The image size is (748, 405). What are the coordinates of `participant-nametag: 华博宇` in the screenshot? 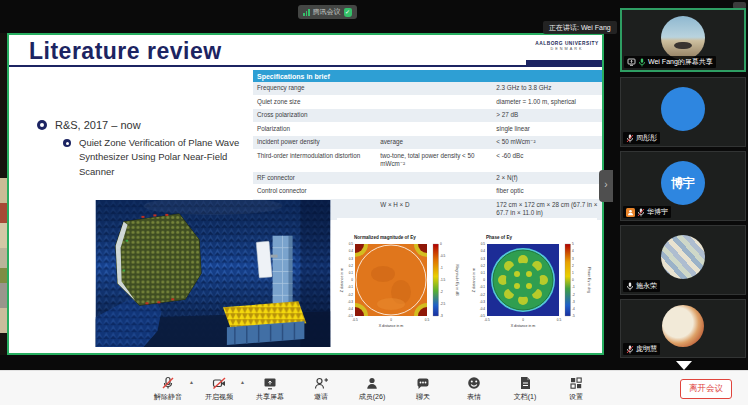 It's located at (647, 212).